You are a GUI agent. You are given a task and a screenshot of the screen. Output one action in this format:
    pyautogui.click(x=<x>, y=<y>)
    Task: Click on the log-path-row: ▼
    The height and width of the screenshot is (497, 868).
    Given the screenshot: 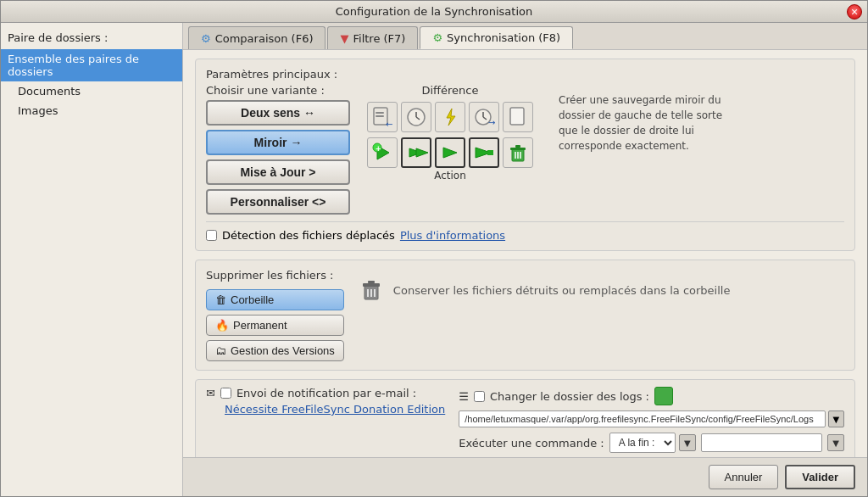 What is the action you would take?
    pyautogui.click(x=651, y=419)
    